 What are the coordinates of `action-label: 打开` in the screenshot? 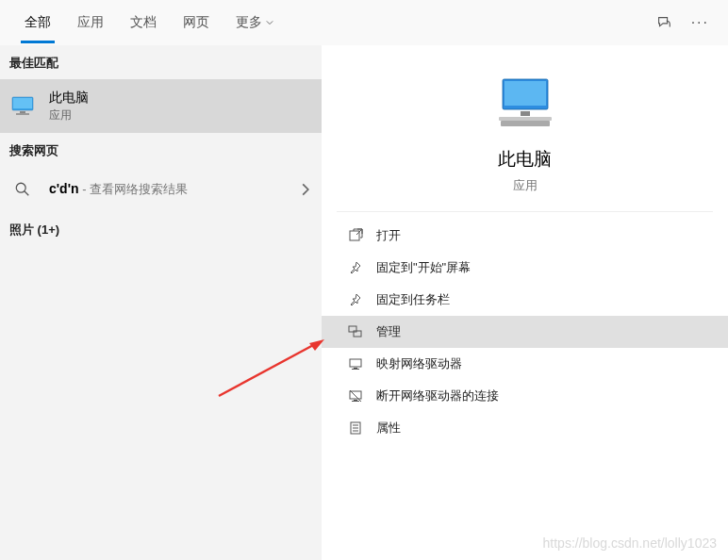 It's located at (389, 236).